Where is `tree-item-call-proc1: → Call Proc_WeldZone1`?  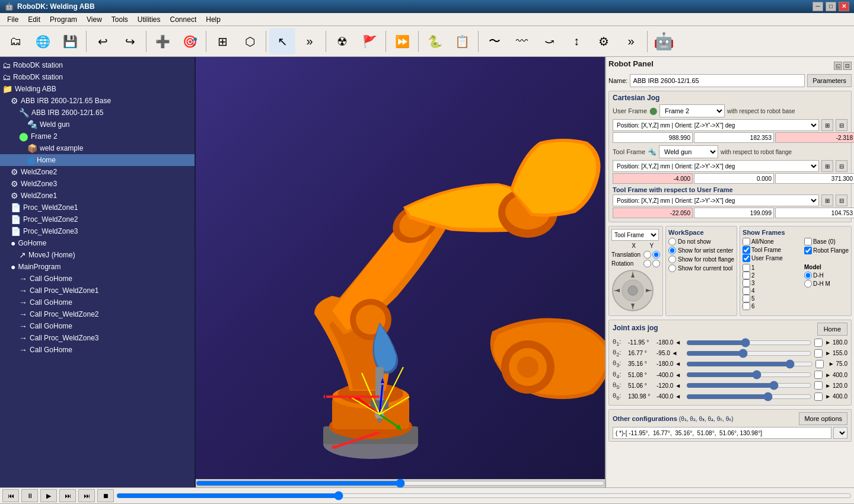
tree-item-call-proc1: → Call Proc_WeldZone1 is located at coordinates (97, 291).